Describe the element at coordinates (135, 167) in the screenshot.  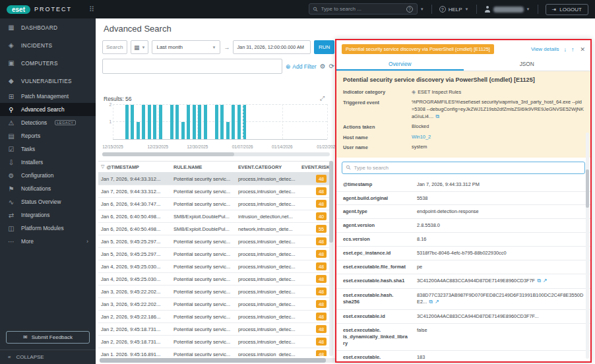
I see `column-header-0: ▽@TIMESTAMP` at that location.